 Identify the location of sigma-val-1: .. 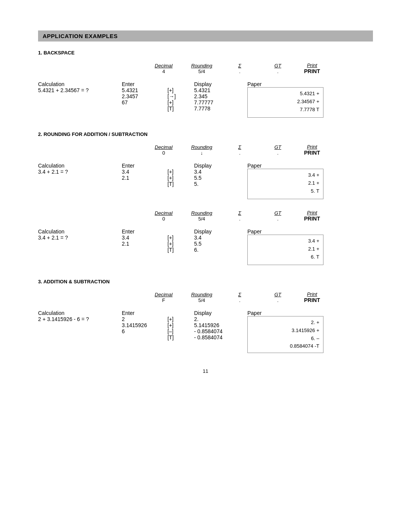
(240, 72).